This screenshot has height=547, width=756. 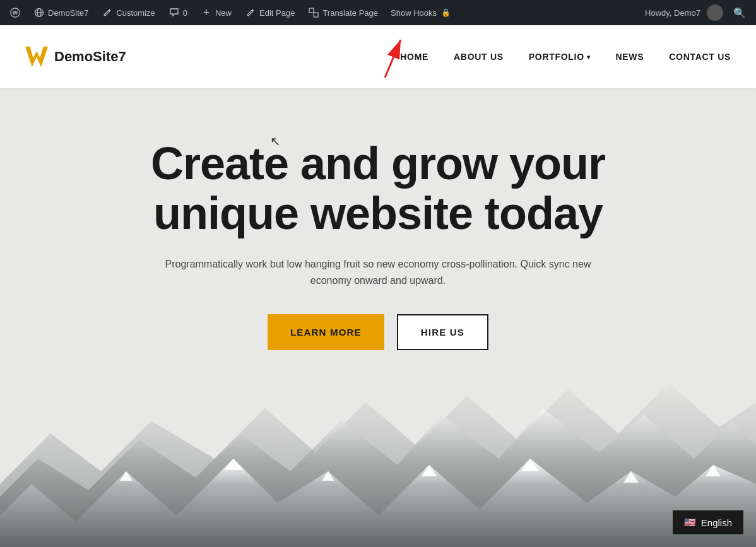 I want to click on plus-icon: +, so click(x=206, y=13).